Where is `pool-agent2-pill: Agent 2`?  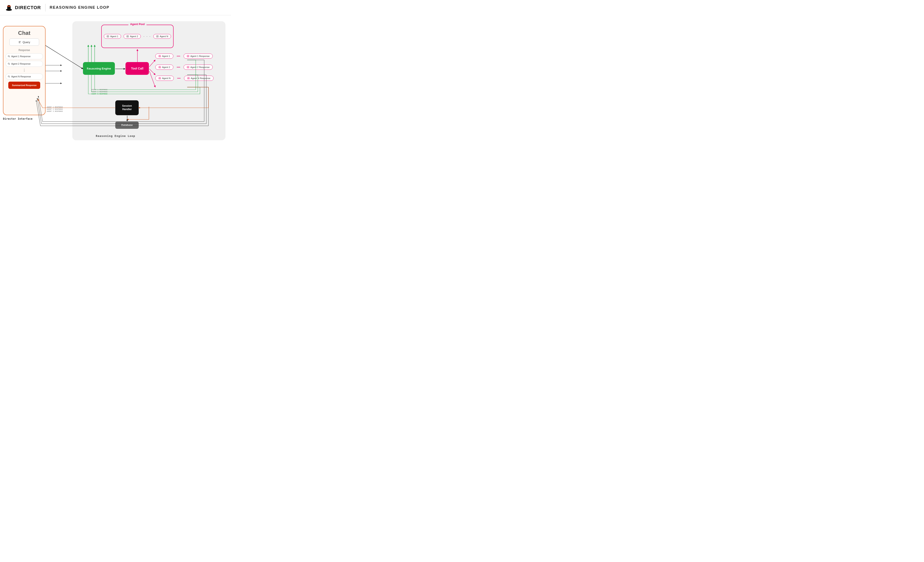
pool-agent2-pill: Agent 2 is located at coordinates (132, 36).